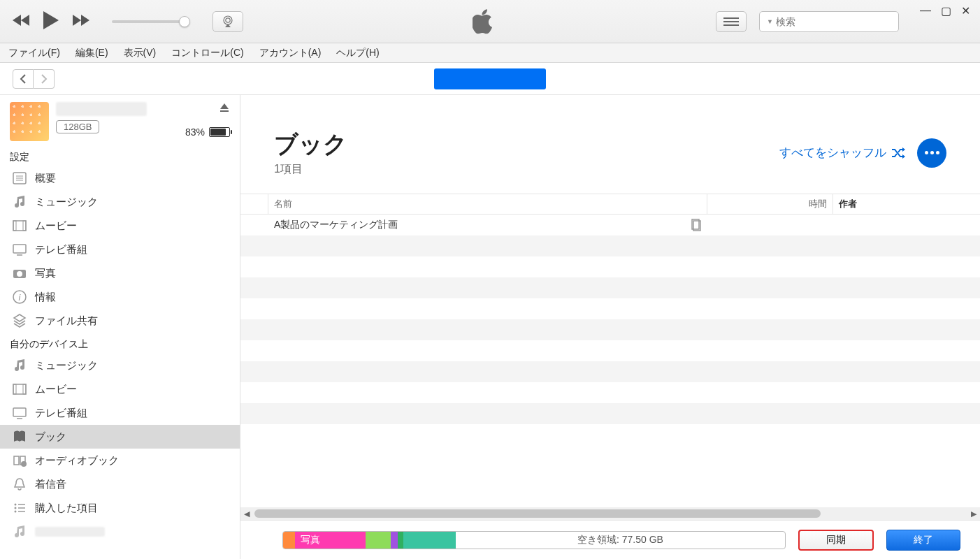 This screenshot has width=980, height=559. I want to click on shuffle-icon, so click(898, 153).